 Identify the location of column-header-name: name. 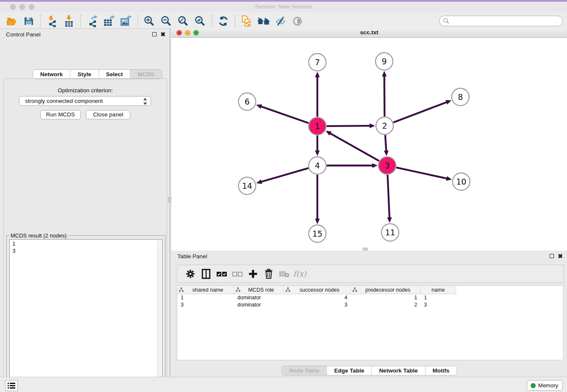
(438, 290).